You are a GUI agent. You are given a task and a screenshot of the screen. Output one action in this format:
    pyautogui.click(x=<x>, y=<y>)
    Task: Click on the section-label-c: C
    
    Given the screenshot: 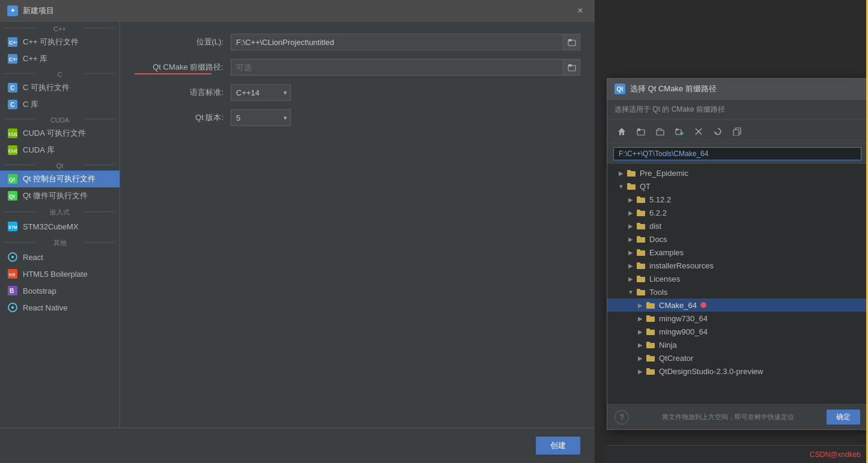 What is the action you would take?
    pyautogui.click(x=60, y=73)
    